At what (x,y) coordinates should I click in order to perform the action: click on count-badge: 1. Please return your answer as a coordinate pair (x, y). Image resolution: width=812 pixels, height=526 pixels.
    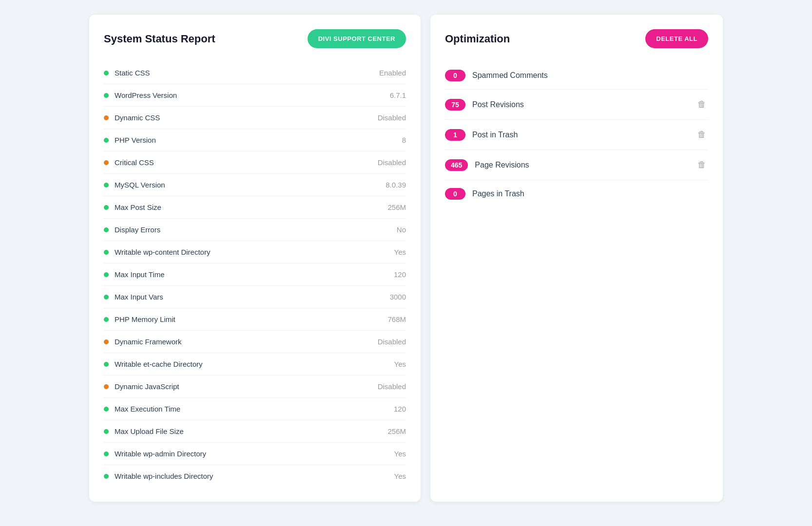
    Looking at the image, I should click on (455, 135).